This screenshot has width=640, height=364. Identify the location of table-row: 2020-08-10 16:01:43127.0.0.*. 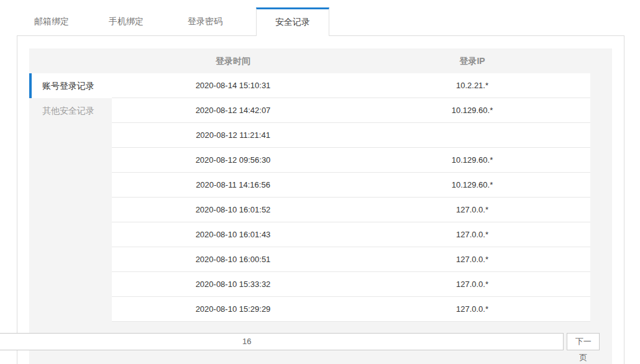
(351, 235).